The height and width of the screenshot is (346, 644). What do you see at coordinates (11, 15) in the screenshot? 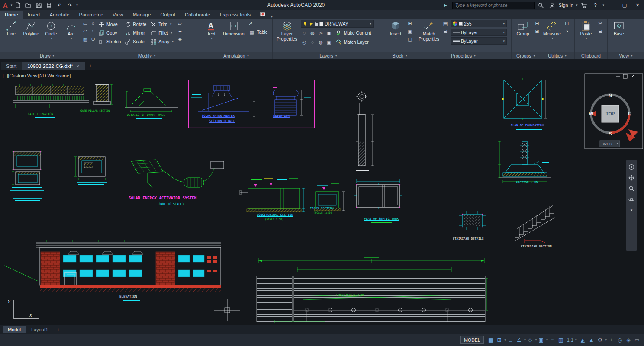
I see `tab-home: Home` at bounding box center [11, 15].